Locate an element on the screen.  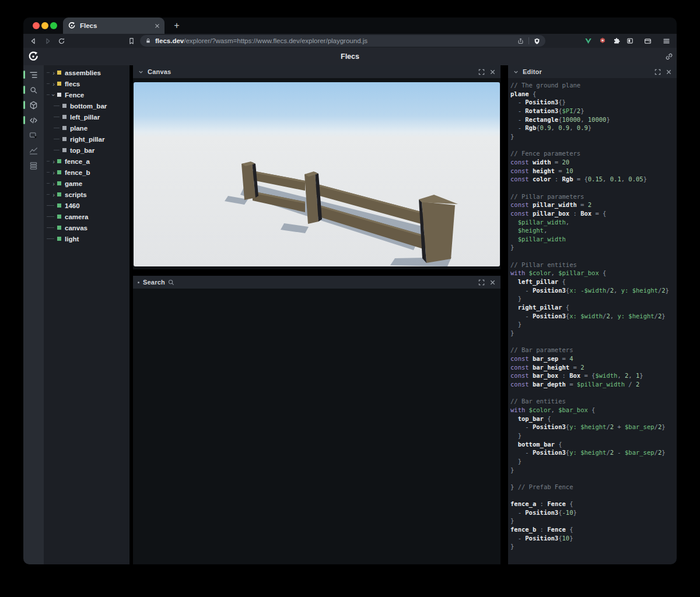
traffic-light-zoom is located at coordinates (54, 26).